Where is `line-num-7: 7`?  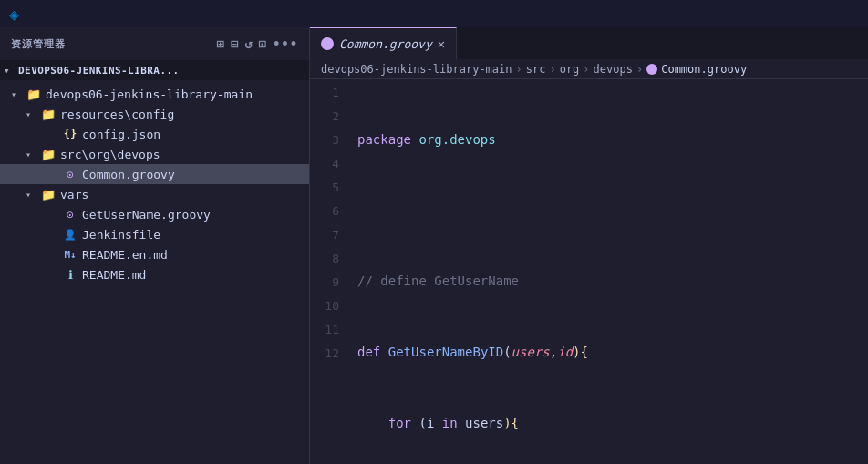
line-num-7: 7 is located at coordinates (325, 235).